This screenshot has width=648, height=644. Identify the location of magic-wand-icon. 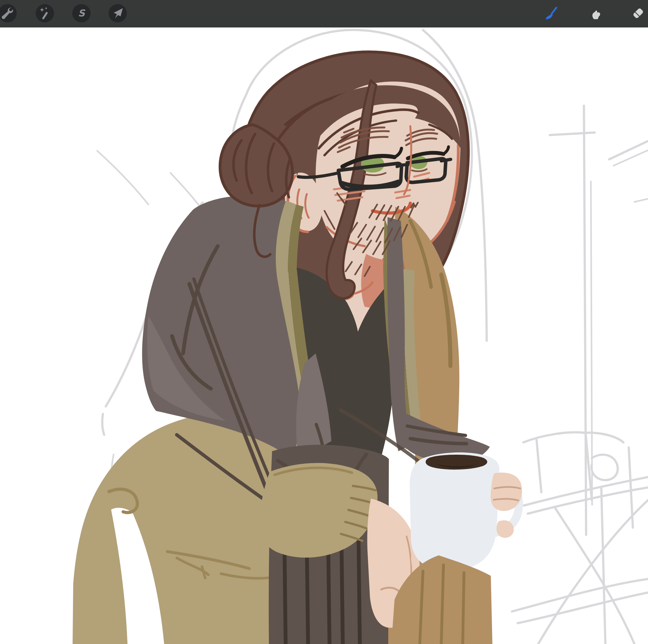
(45, 13).